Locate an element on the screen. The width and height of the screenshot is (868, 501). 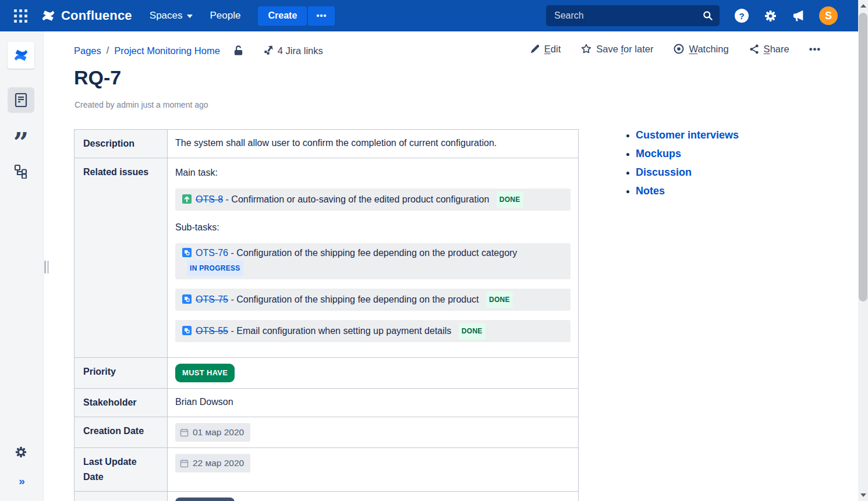
space-sidebar: ” » is located at coordinates (22, 267).